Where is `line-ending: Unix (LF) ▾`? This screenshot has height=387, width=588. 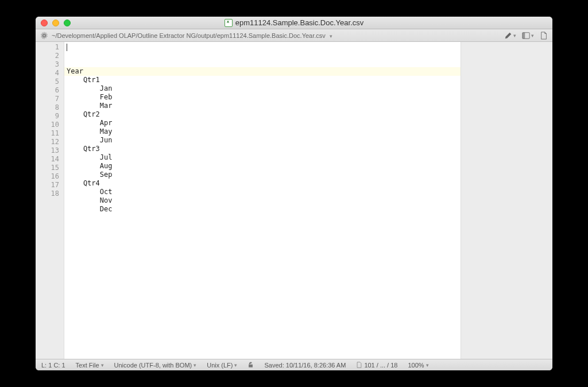
line-ending: Unix (LF) ▾ is located at coordinates (222, 365).